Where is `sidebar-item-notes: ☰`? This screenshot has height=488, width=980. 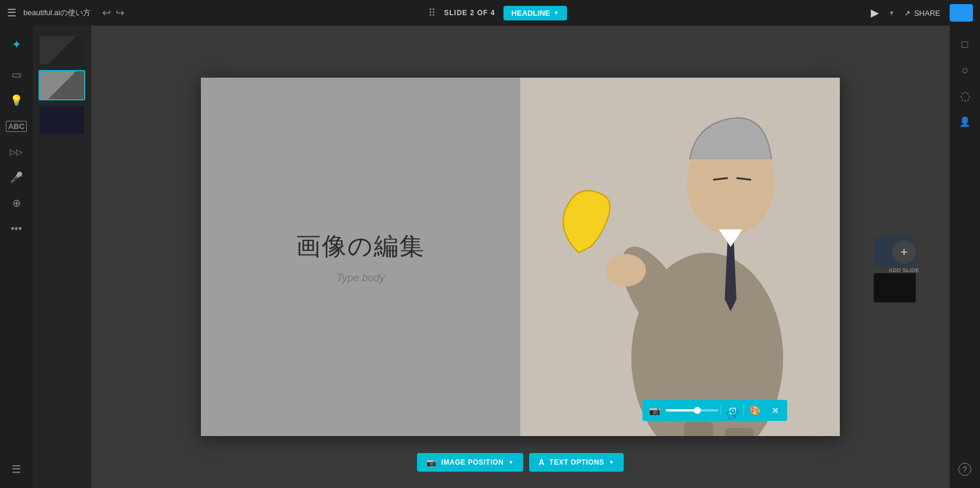 sidebar-item-notes: ☰ is located at coordinates (16, 469).